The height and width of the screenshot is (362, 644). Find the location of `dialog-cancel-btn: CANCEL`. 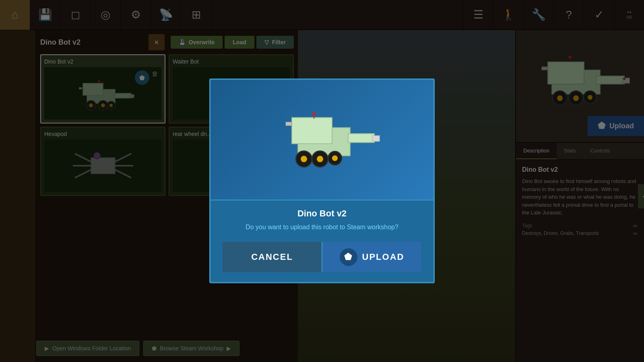

dialog-cancel-btn: CANCEL is located at coordinates (272, 257).